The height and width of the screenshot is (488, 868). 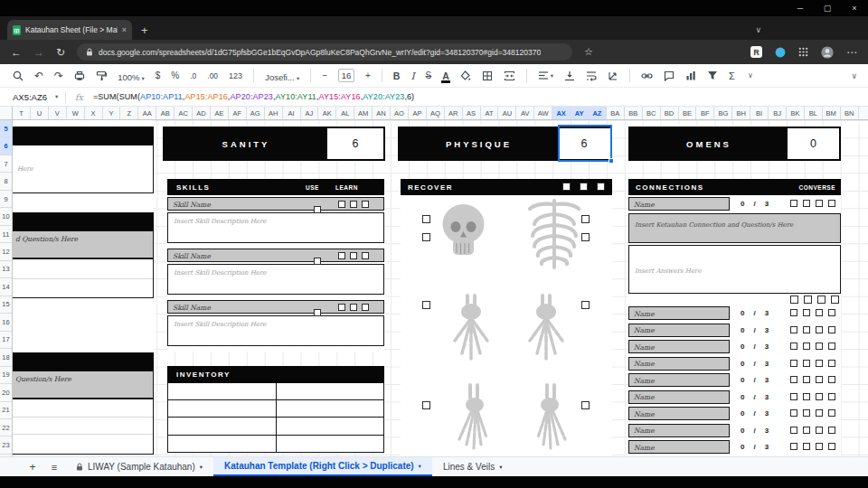 What do you see at coordinates (83, 244) in the screenshot?
I see `left-panel-box-2: d Question/s Here` at bounding box center [83, 244].